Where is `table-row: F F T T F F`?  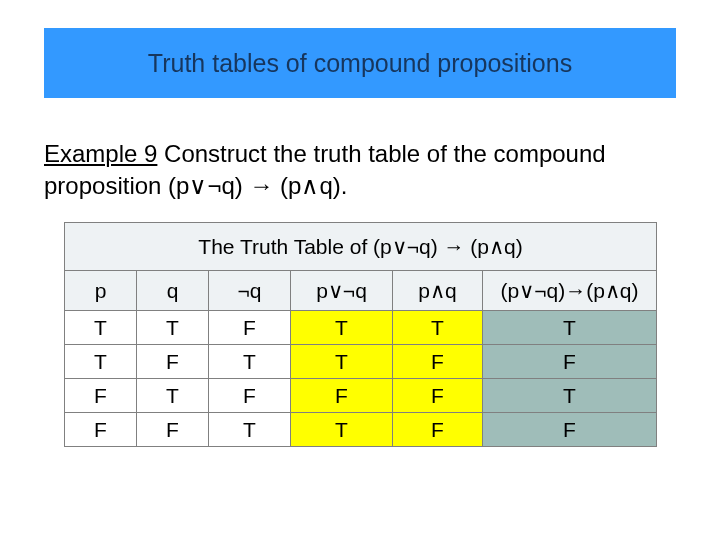
table-row: F F T T F F is located at coordinates (361, 430).